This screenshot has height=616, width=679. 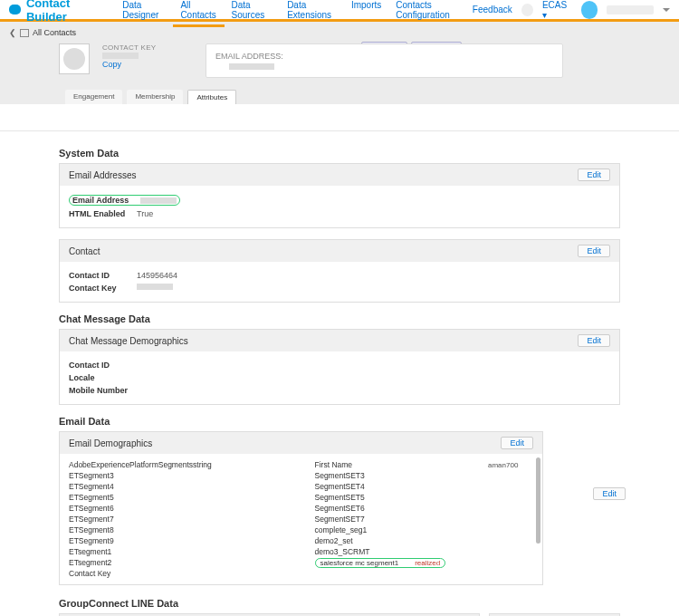 What do you see at coordinates (340, 33) in the screenshot?
I see `breadcrumb: ❮ All Contacts` at bounding box center [340, 33].